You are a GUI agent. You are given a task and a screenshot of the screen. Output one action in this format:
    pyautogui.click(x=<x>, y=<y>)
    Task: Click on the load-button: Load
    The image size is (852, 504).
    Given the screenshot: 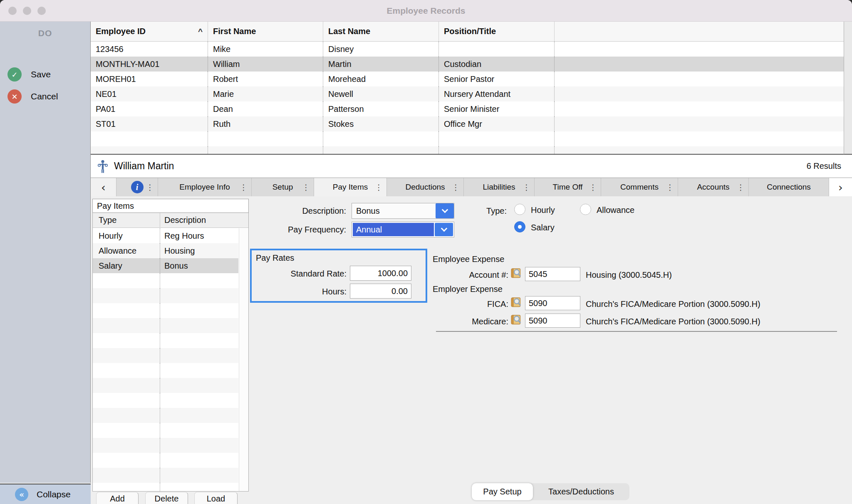 What is the action you would take?
    pyautogui.click(x=216, y=498)
    